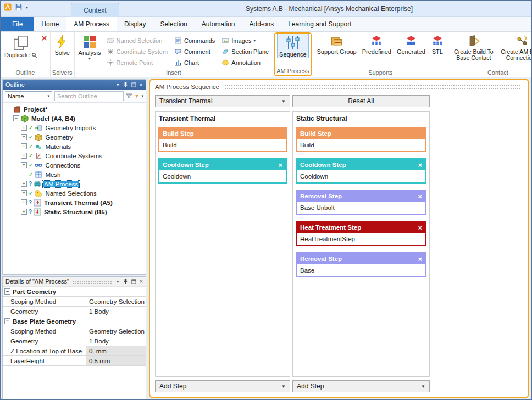  Describe the element at coordinates (223, 101) in the screenshot. I see `environment-selector: Transient Thermal ▼` at that location.